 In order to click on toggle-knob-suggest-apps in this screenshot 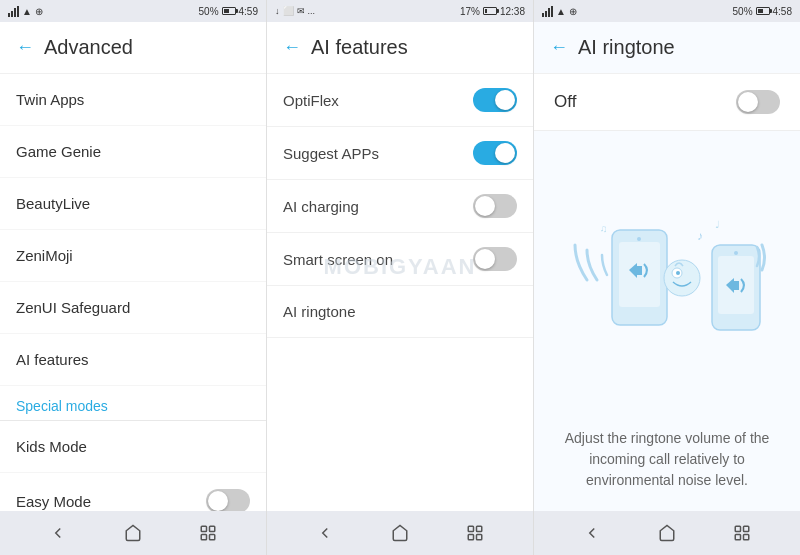, I will do `click(505, 153)`.